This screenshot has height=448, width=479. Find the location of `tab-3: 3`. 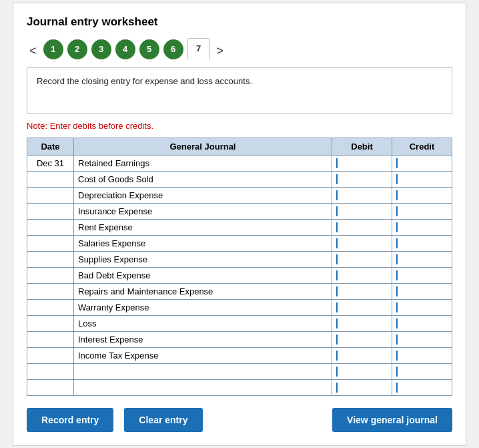

tab-3: 3 is located at coordinates (101, 49).